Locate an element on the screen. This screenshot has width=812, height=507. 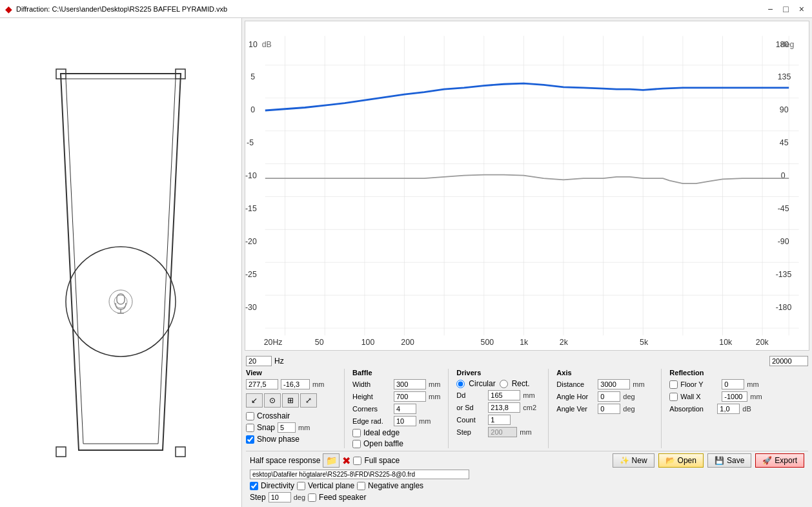
view-btn-center: ⊙ is located at coordinates (272, 400).